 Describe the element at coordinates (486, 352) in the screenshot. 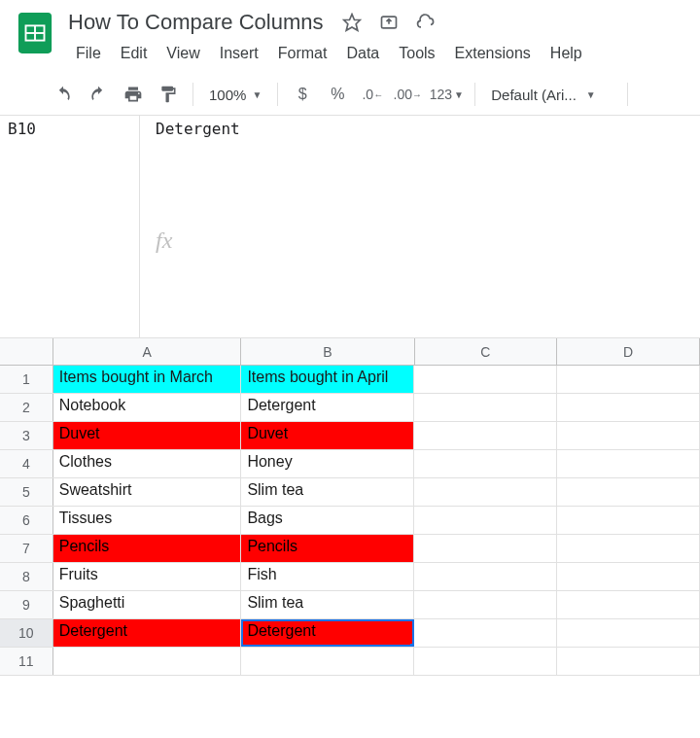

I see `col-header-C: C` at that location.